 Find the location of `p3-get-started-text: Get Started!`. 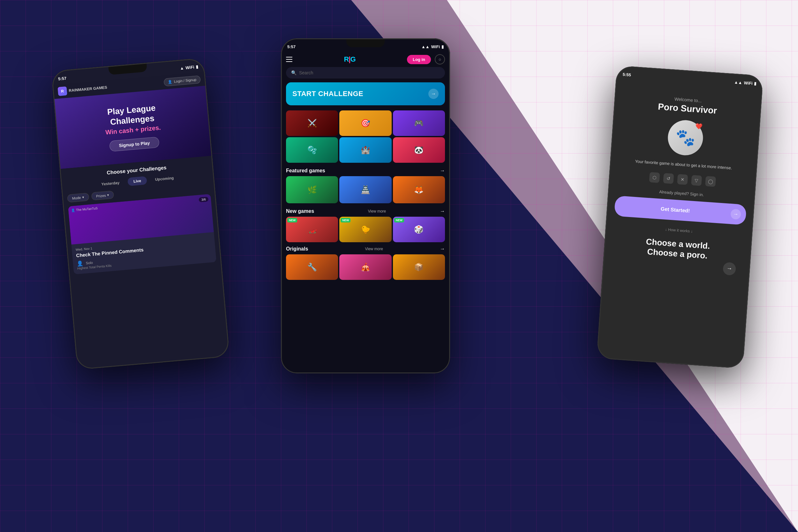

p3-get-started-text: Get Started! is located at coordinates (675, 210).